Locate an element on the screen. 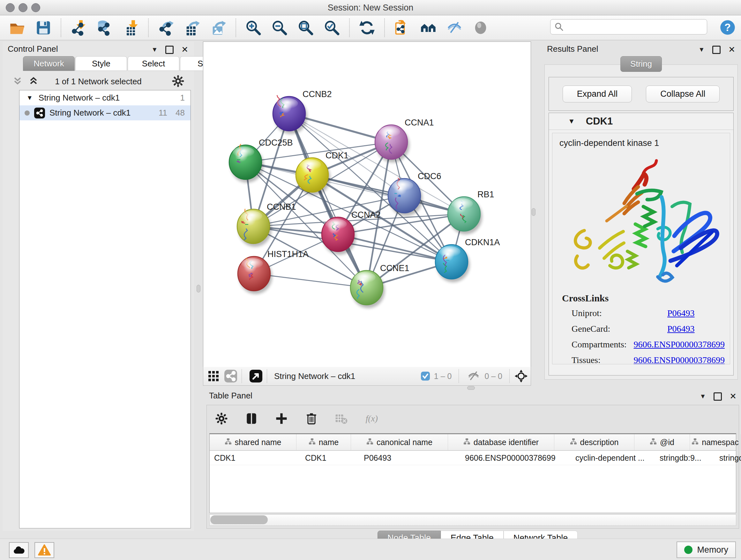 This screenshot has width=741, height=560. memory-button: Memory is located at coordinates (706, 550).